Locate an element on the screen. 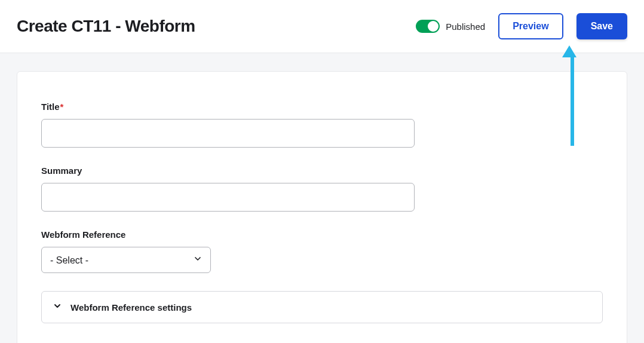 The image size is (644, 343). preview-button: Preview is located at coordinates (530, 26).